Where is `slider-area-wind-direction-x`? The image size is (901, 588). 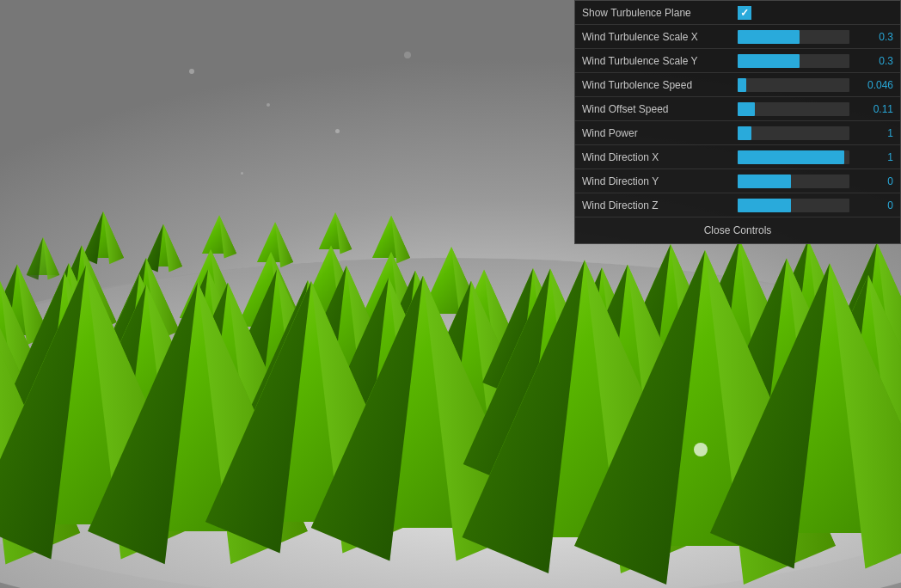 slider-area-wind-direction-x is located at coordinates (794, 157).